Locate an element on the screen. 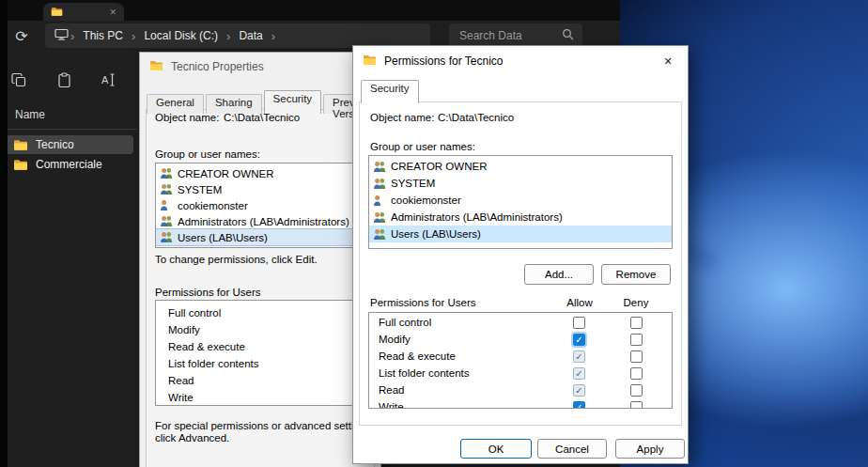 This screenshot has height=467, width=868. permission-row: Read & execute is located at coordinates (263, 347).